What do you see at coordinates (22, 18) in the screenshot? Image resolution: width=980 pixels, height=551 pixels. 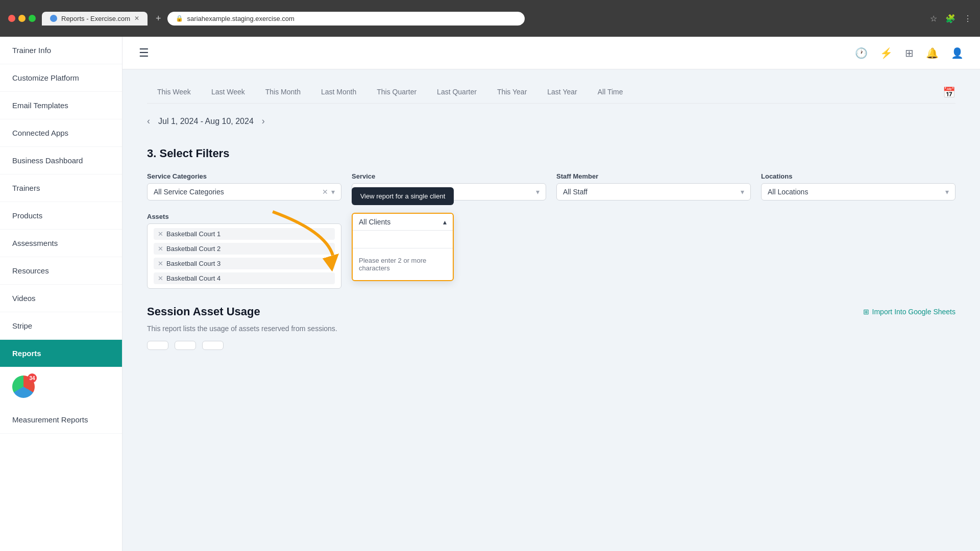 I see `minimize-dot` at bounding box center [22, 18].